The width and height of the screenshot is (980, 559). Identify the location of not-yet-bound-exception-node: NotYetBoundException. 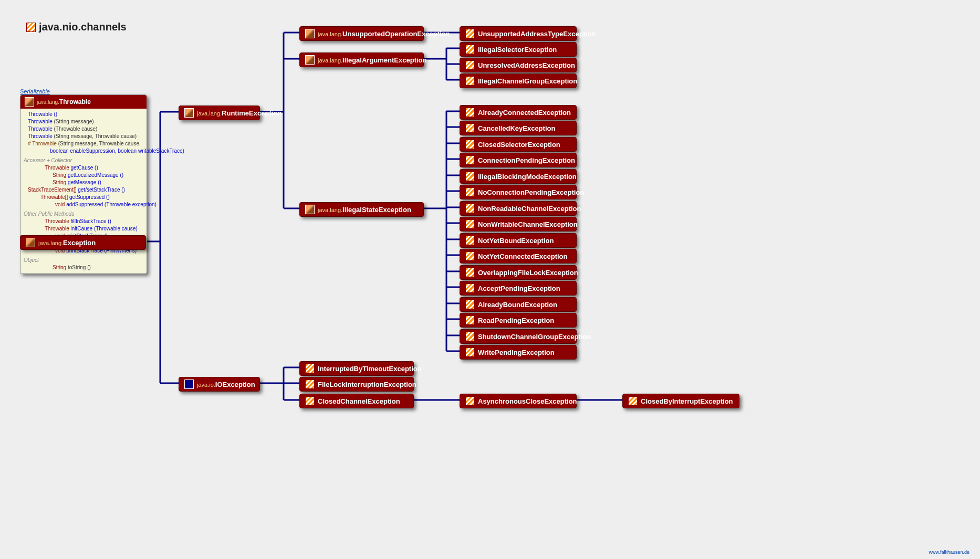
(518, 240).